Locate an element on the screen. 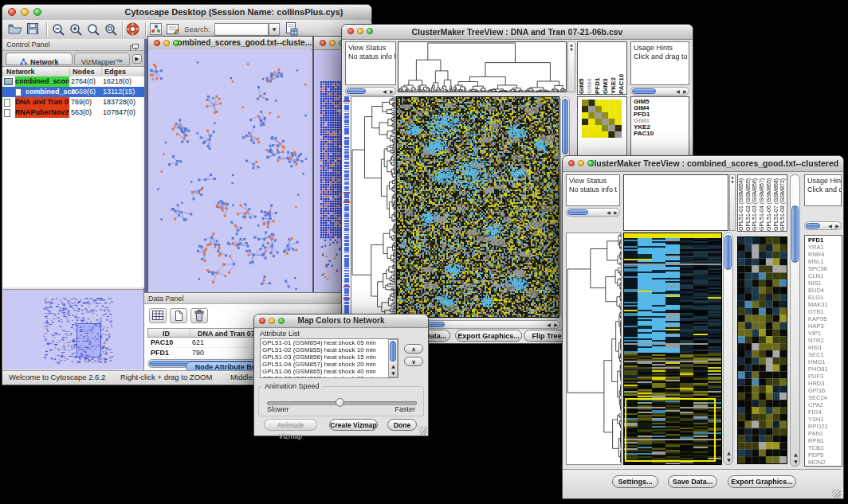 The image size is (848, 504). tv2-export-graphics-button: Export Graphics... is located at coordinates (762, 482).